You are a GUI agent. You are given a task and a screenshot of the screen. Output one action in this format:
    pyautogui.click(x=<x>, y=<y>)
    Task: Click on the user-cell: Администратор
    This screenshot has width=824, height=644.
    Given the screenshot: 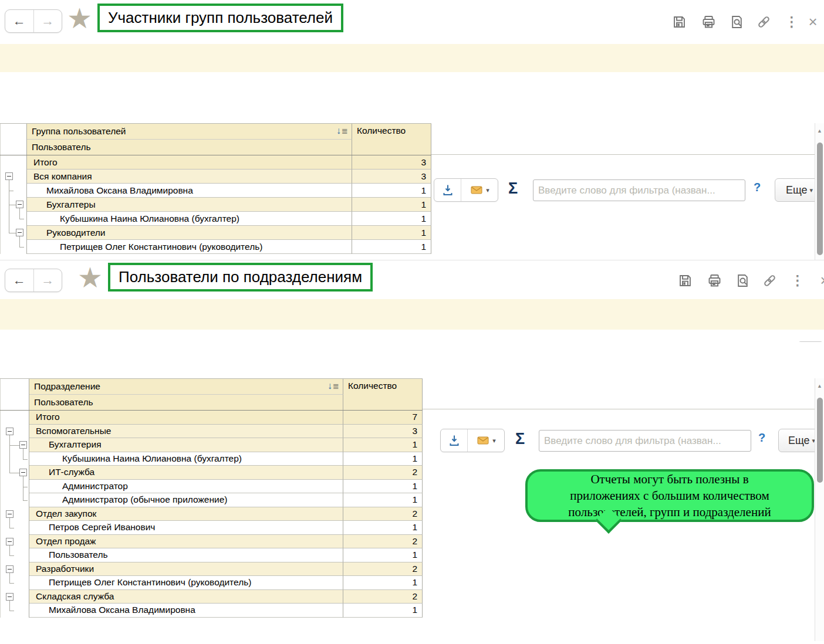 What is the action you would take?
    pyautogui.click(x=187, y=487)
    